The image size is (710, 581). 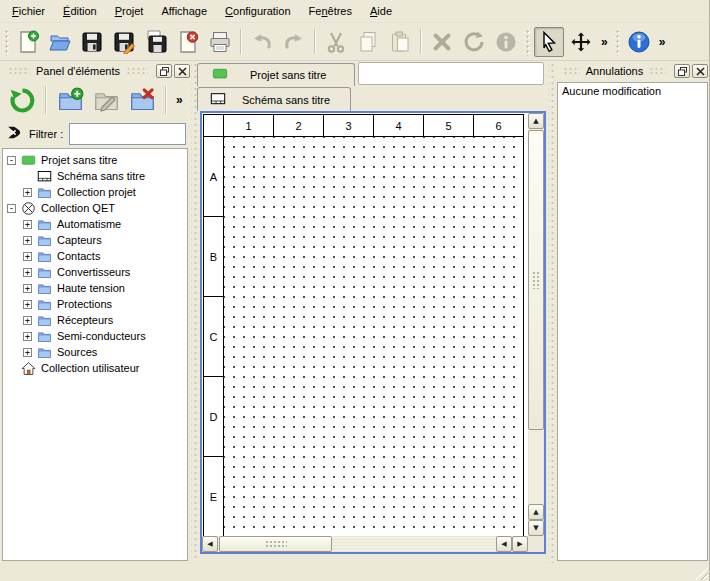 I want to click on new-document-button, so click(x=28, y=42).